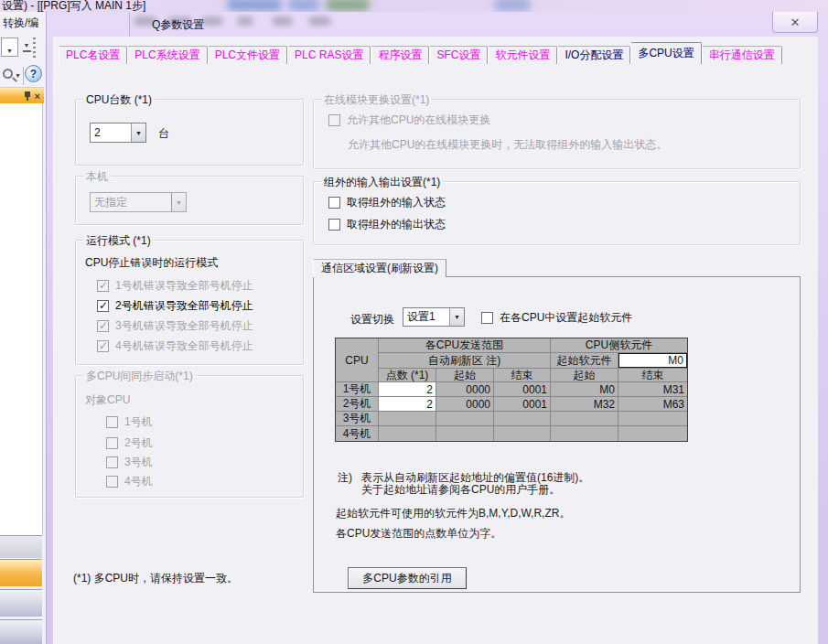  What do you see at coordinates (38, 96) in the screenshot?
I see `close-icon: ×` at bounding box center [38, 96].